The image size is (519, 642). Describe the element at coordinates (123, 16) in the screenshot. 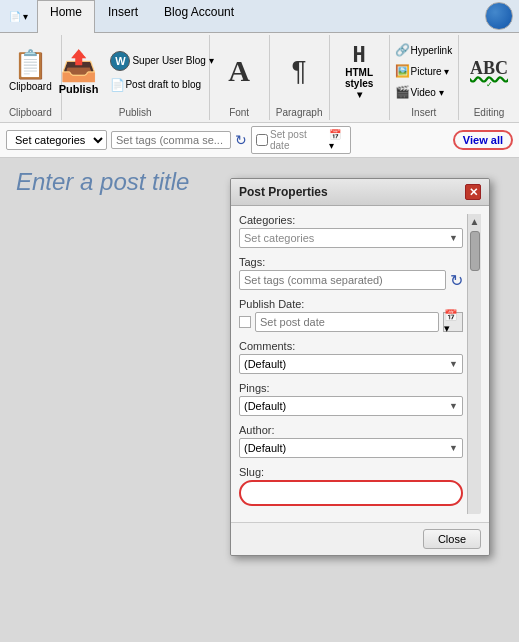

I see `tab-insert: Insert` at that location.